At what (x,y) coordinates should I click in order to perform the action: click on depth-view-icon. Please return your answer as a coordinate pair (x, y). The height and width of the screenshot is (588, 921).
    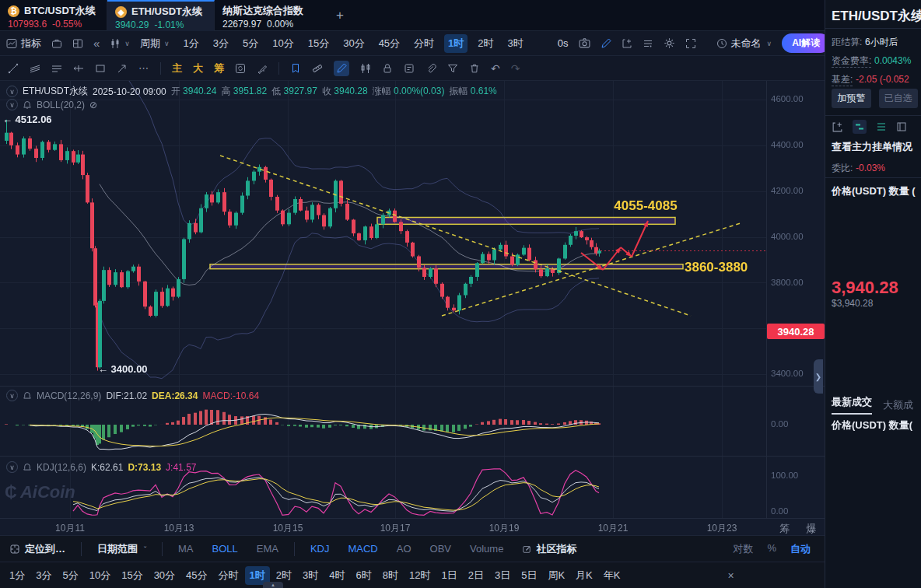
    Looking at the image, I should click on (860, 127).